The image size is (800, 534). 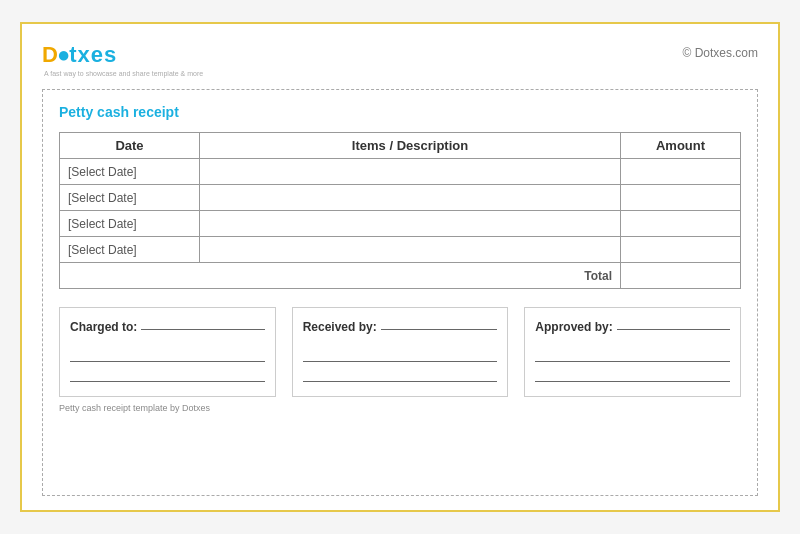 What do you see at coordinates (632, 355) in the screenshot?
I see `approved-by-line2` at bounding box center [632, 355].